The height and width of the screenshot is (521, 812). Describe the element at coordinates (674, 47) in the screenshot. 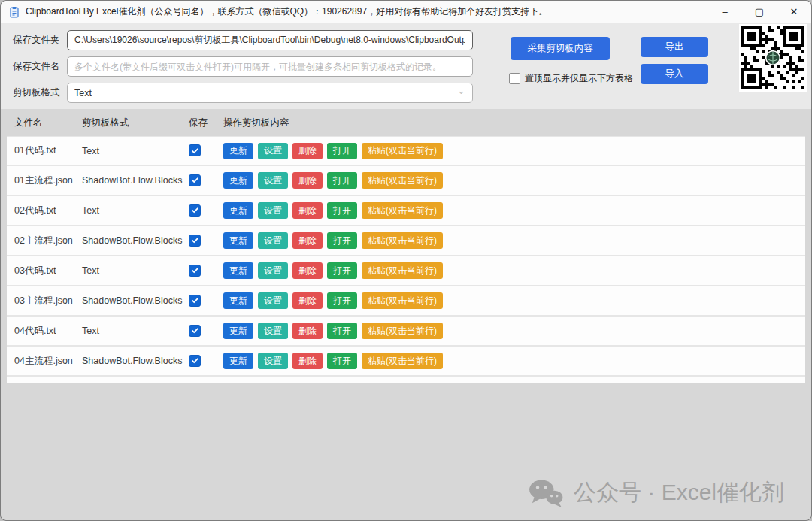

I see `export-button: 导出` at that location.